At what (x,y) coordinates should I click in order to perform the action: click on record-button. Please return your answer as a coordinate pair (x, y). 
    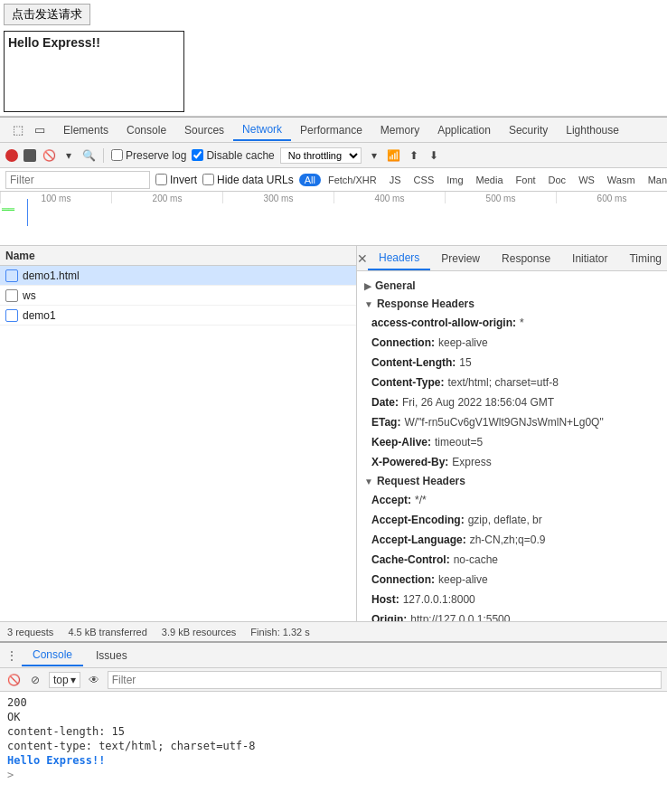
    Looking at the image, I should click on (12, 156).